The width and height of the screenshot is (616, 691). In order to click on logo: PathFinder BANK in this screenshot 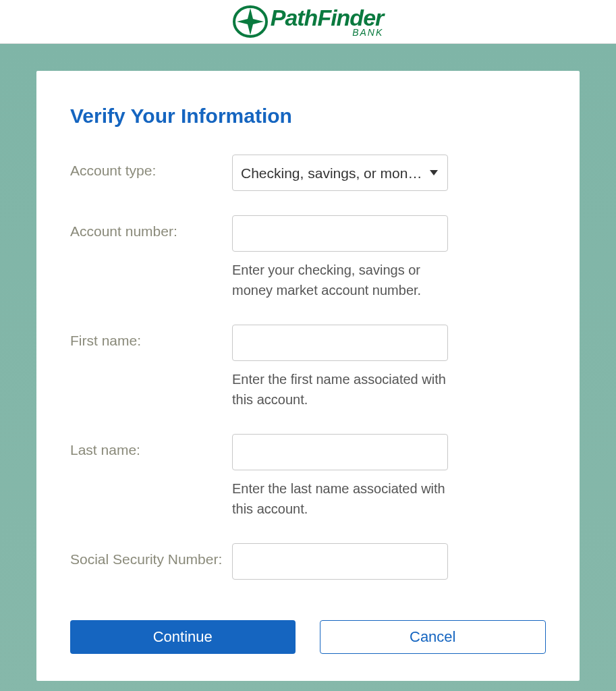, I will do `click(308, 22)`.